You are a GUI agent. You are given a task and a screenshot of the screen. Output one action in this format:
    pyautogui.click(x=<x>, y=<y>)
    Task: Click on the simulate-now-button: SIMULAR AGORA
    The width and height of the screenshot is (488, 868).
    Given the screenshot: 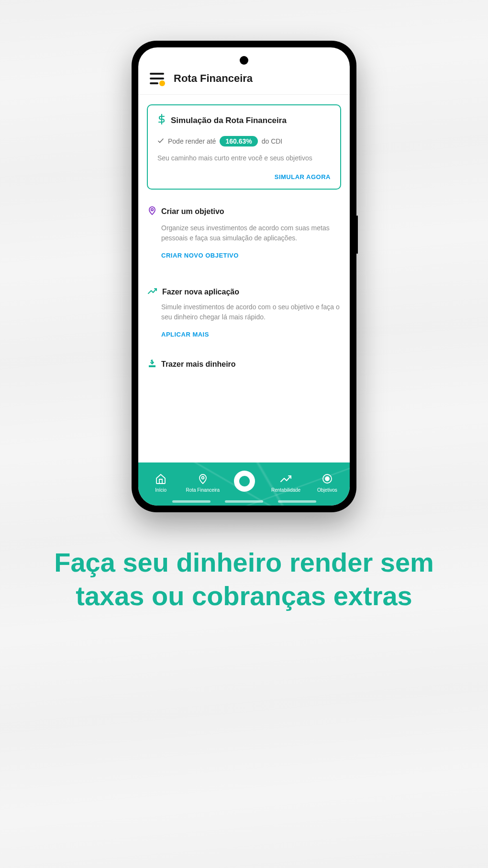 What is the action you would take?
    pyautogui.click(x=302, y=177)
    